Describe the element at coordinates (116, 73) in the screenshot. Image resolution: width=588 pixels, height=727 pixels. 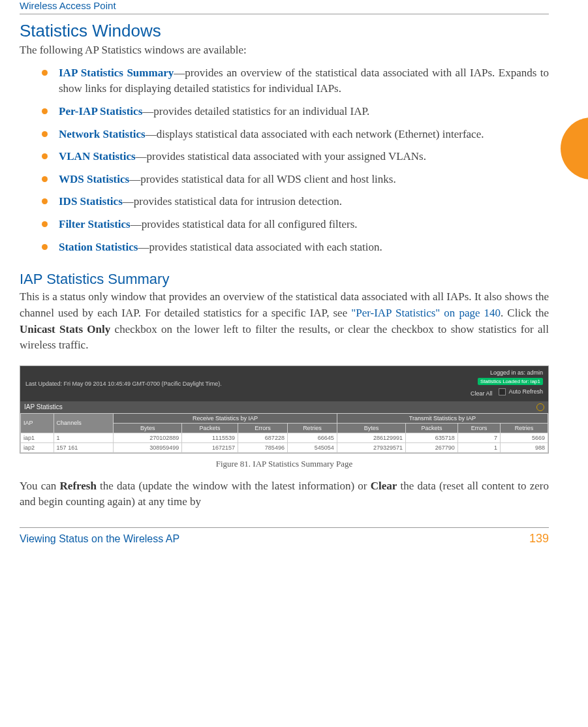
I see `bullet-term: IAP Statistics Summary` at that location.